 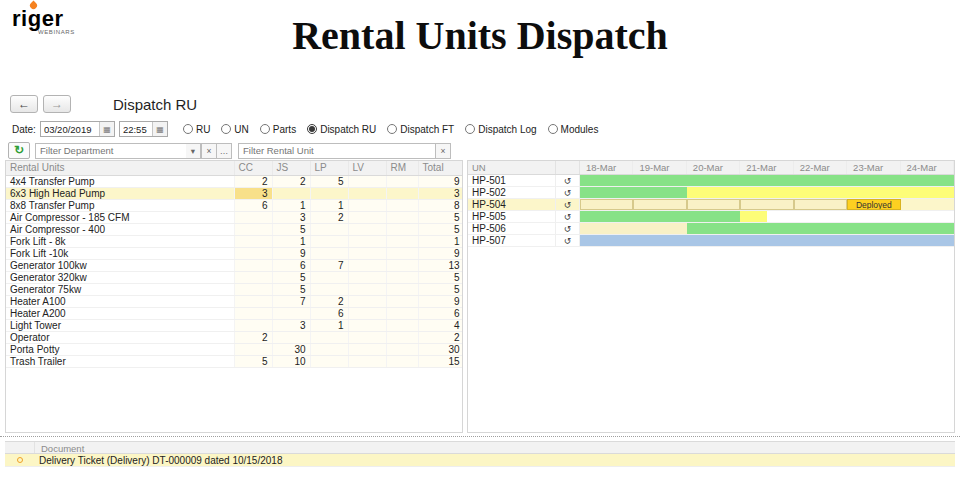 What do you see at coordinates (234, 349) in the screenshot?
I see `rental-row: Porta Potty3030` at bounding box center [234, 349].